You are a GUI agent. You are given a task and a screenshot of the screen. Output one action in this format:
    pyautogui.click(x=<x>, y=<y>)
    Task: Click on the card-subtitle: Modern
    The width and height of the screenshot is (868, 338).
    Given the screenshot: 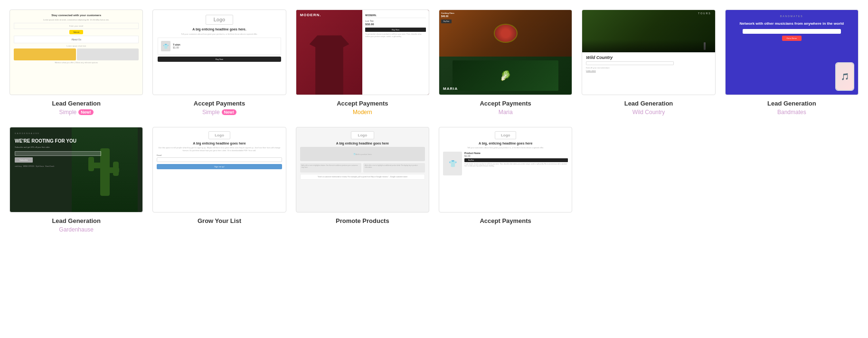 What is the action you would take?
    pyautogui.click(x=363, y=112)
    